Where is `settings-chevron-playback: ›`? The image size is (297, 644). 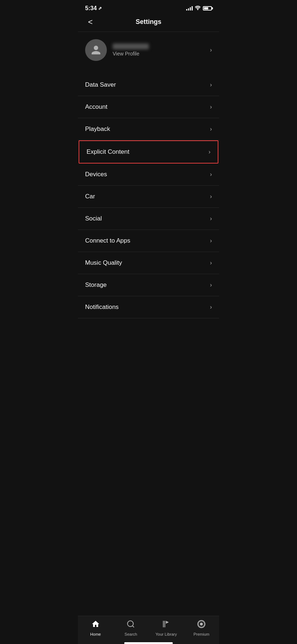 settings-chevron-playback: › is located at coordinates (211, 129).